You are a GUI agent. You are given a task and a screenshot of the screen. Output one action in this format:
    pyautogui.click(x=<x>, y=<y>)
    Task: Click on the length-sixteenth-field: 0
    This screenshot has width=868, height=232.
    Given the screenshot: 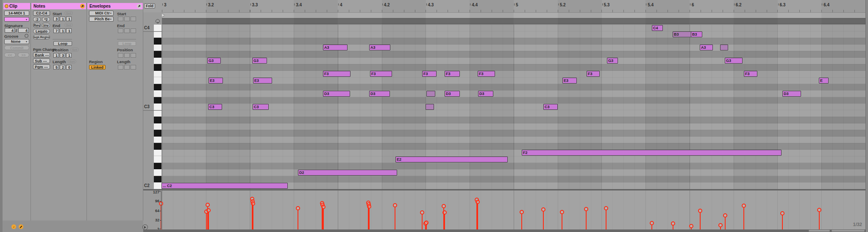 What is the action you would take?
    pyautogui.click(x=69, y=67)
    